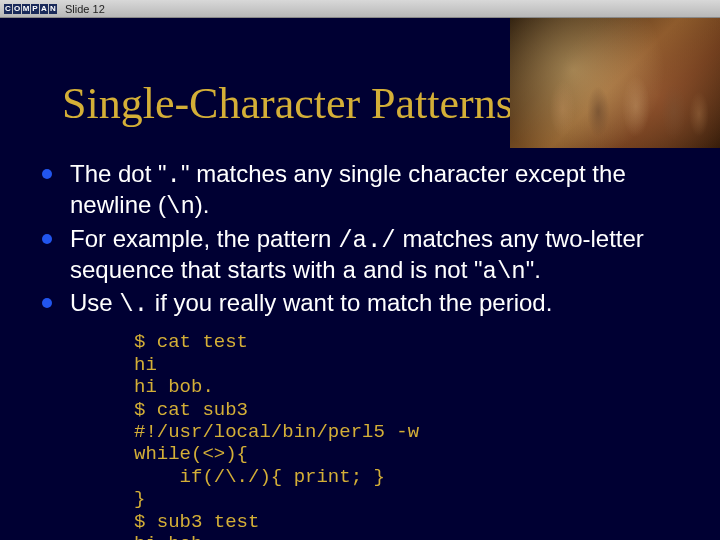 Image resolution: width=720 pixels, height=540 pixels. Describe the element at coordinates (134, 304) in the screenshot. I see `inline-code: \.` at that location.